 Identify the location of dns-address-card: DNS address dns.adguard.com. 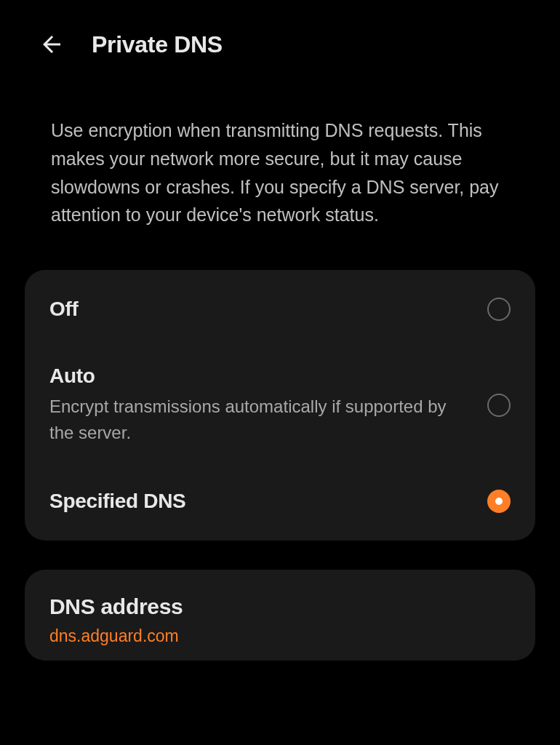
(280, 615).